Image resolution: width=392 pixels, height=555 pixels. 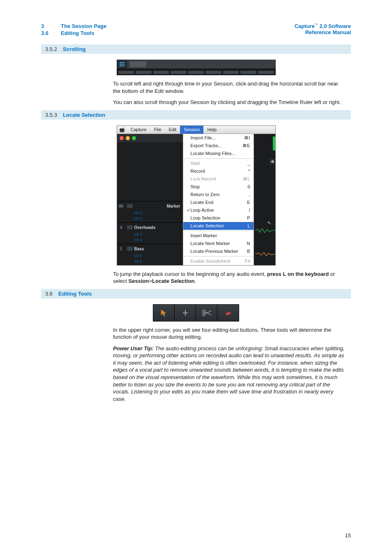 What do you see at coordinates (51, 49) in the screenshot?
I see `section-num: 3.5.2` at bounding box center [51, 49].